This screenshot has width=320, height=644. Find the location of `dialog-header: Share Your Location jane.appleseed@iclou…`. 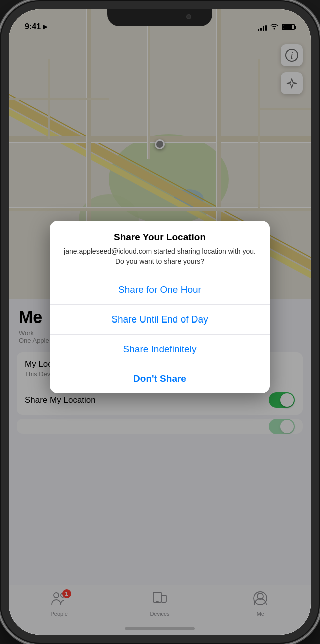

dialog-header: Share Your Location jane.appleseed@iclou… is located at coordinates (160, 247).